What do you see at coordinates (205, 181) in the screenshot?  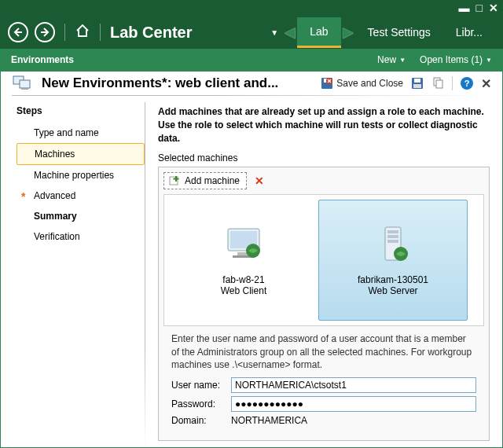 I see `add-machine-button: Add machine` at bounding box center [205, 181].